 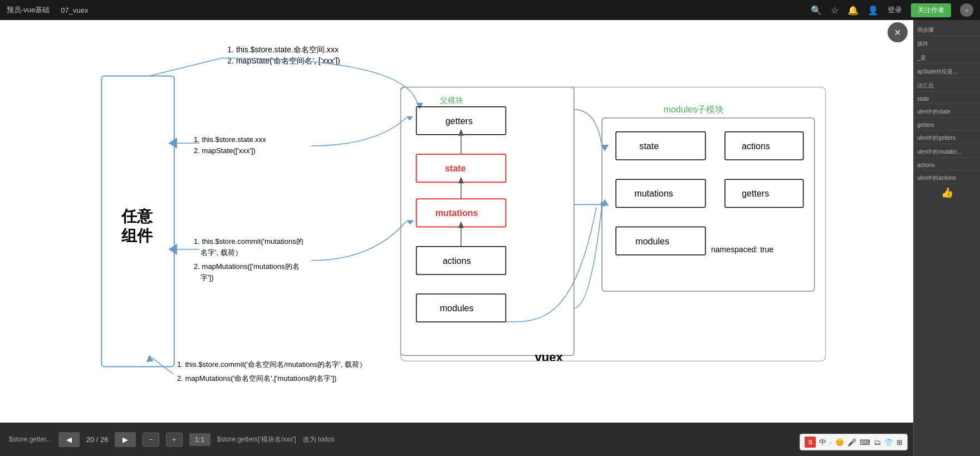 I want to click on ime-chinese: 中, so click(x=823, y=442).